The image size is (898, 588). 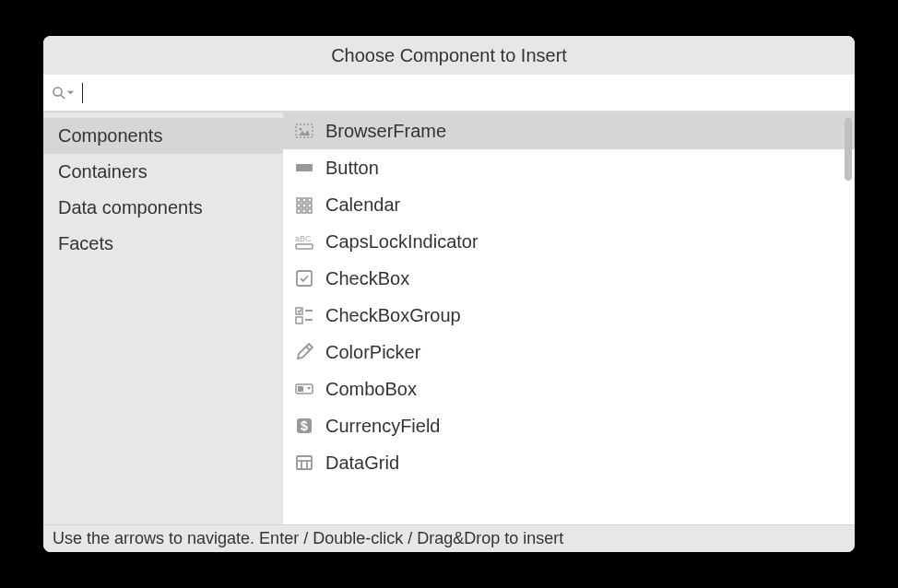 I want to click on list-item-browserframe: BrowserFrame, so click(x=569, y=131).